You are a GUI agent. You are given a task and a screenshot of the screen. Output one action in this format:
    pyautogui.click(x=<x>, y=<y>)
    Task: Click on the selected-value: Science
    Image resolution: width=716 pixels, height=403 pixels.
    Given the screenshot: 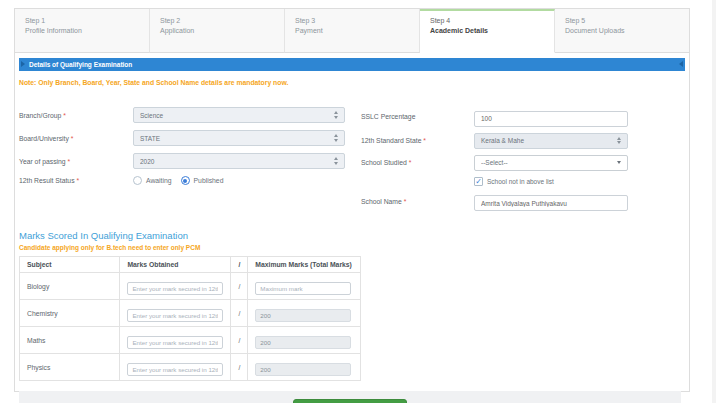 What is the action you would take?
    pyautogui.click(x=237, y=116)
    